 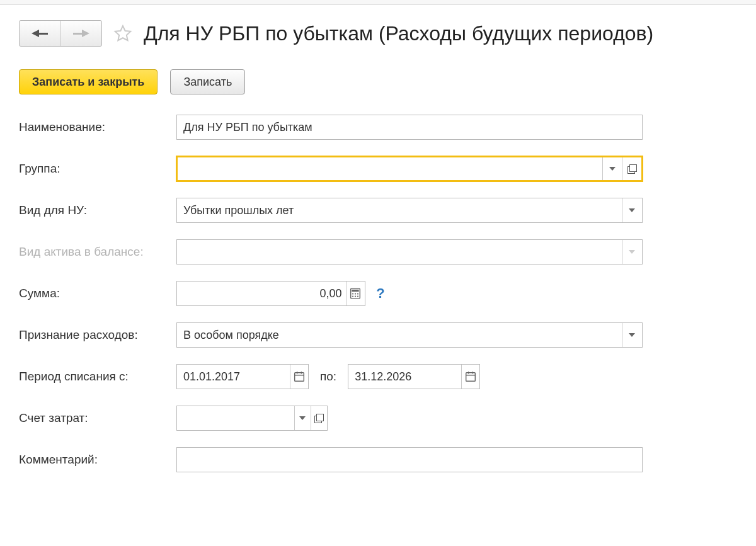 What do you see at coordinates (319, 418) in the screenshot?
I see `cost-account-open-button` at bounding box center [319, 418].